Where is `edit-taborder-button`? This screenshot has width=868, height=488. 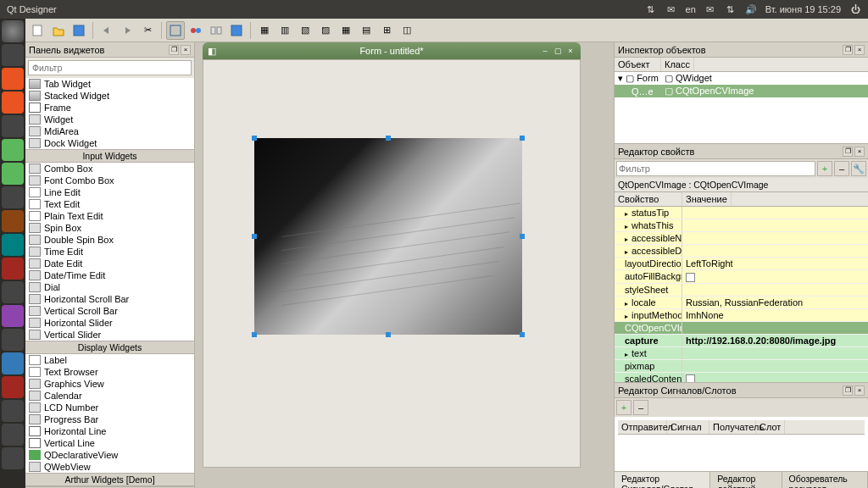 edit-taborder-button is located at coordinates (236, 30).